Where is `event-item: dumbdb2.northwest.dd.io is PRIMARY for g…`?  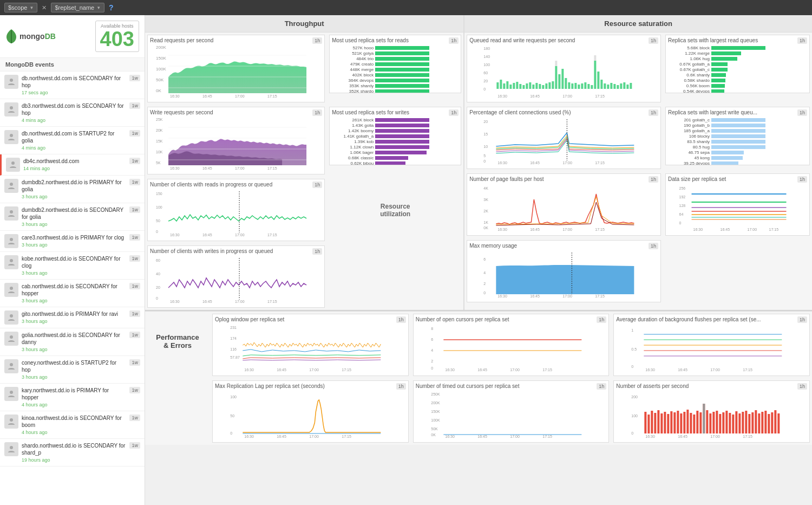 event-item: dumbdb2.northwest.dd.io is PRIMARY for g… is located at coordinates (73, 190).